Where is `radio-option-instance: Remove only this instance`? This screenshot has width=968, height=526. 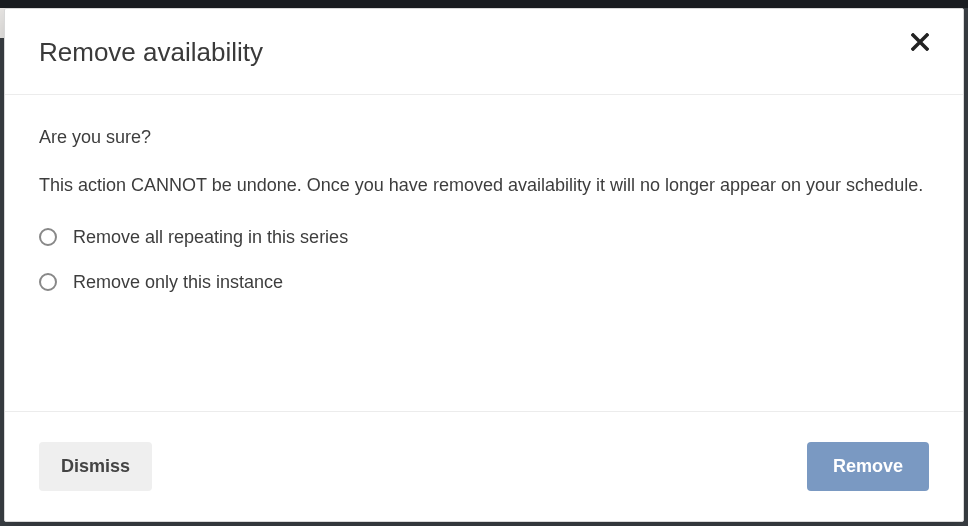 radio-option-instance: Remove only this instance is located at coordinates (484, 282).